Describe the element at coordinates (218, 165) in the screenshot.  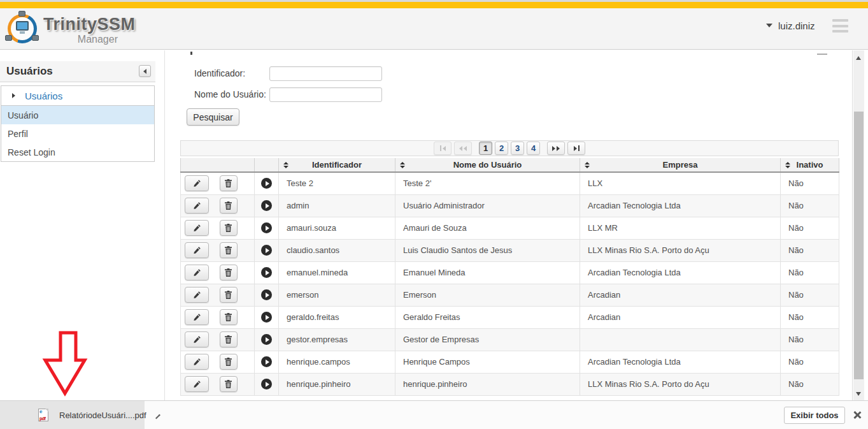
I see `actions-column-header` at that location.